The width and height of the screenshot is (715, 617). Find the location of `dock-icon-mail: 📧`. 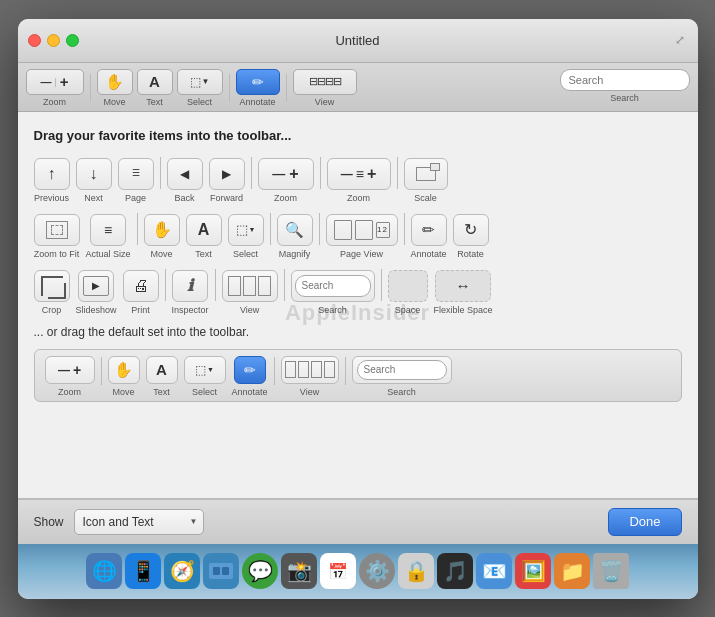

dock-icon-mail: 📧 is located at coordinates (494, 571).